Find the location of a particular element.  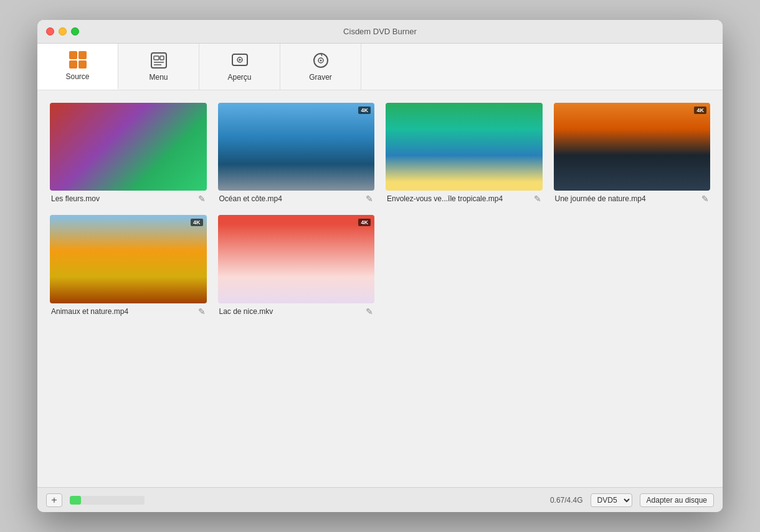

add-icon: + is located at coordinates (54, 500).